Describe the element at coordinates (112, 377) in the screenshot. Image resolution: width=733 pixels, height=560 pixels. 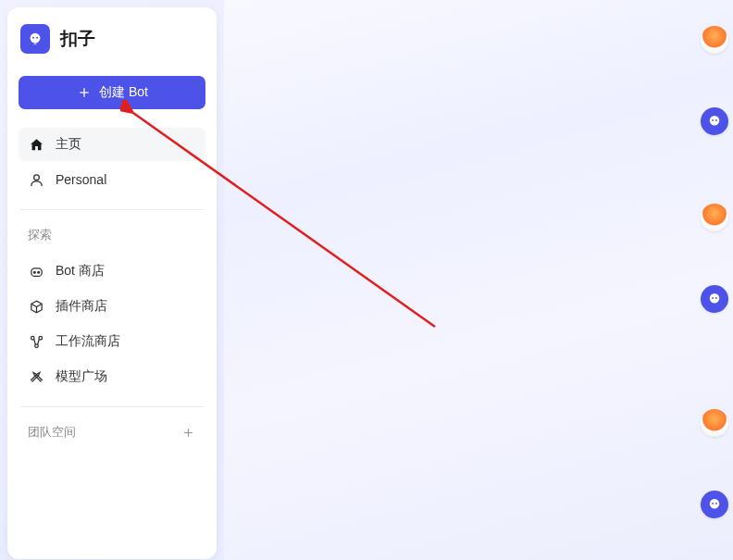
I see `sidebar-item-model-arena: 模型广场` at that location.